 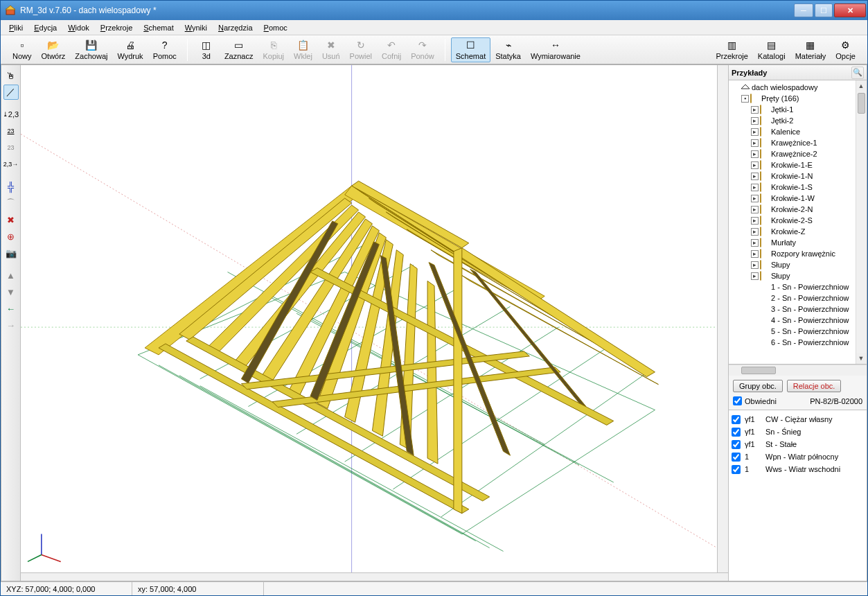 I want to click on menu-schemat: Schemat, so click(x=158, y=28).